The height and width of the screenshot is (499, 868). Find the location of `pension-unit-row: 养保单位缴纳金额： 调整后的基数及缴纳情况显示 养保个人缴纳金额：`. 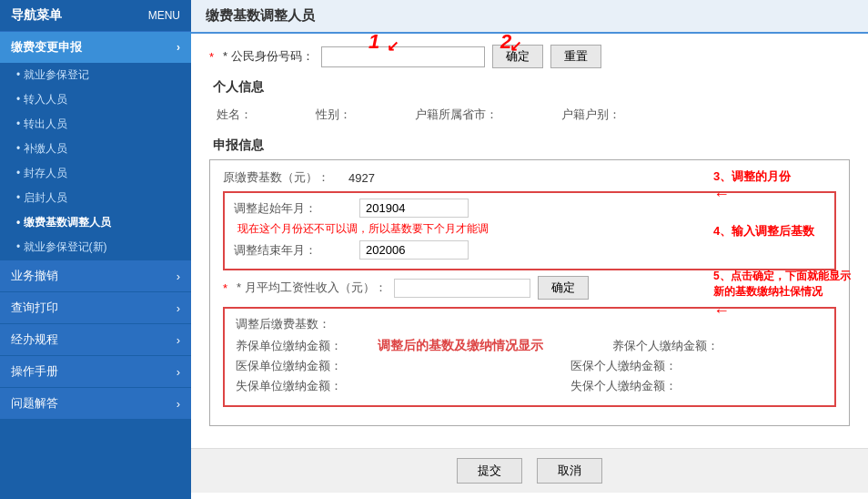

pension-unit-row: 养保单位缴纳金额： 调整后的基数及缴纳情况显示 养保个人缴纳金额： is located at coordinates (530, 346).